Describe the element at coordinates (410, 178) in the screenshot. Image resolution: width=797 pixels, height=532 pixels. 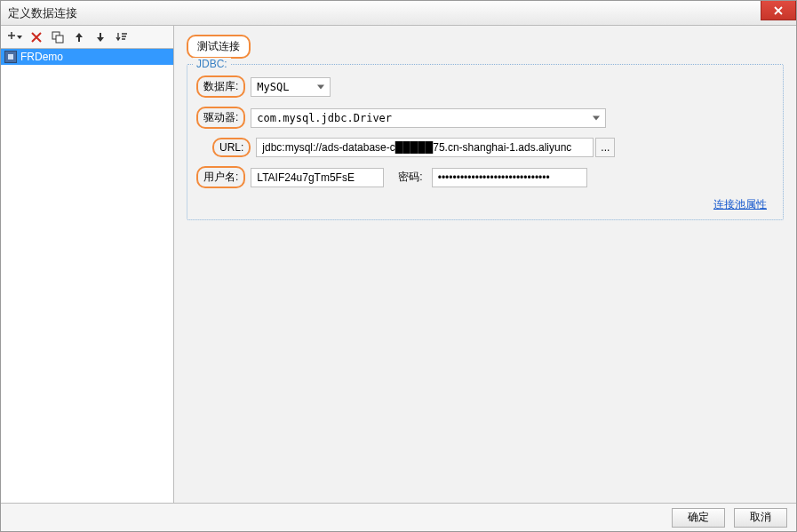
I see `password-label: 密码:` at that location.